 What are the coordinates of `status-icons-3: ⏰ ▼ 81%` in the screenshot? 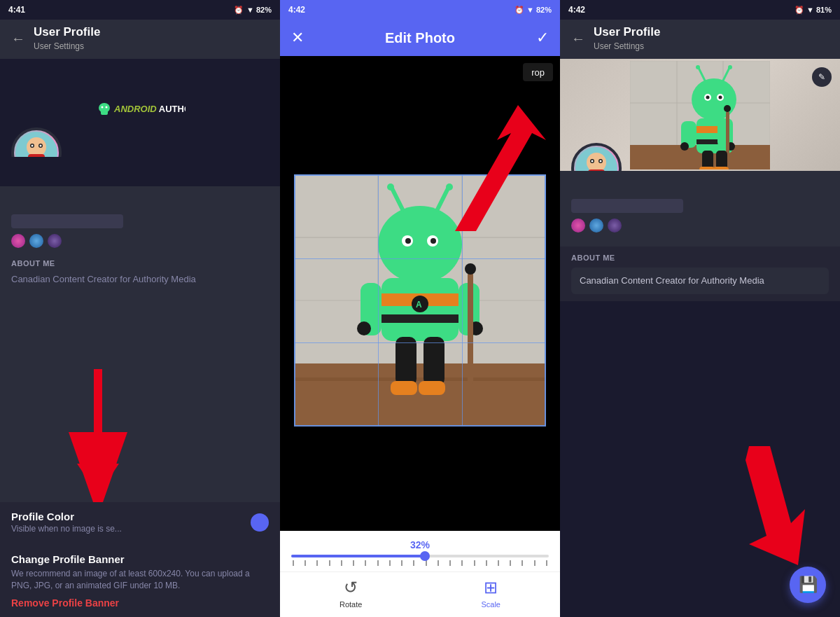 It's located at (813, 10).